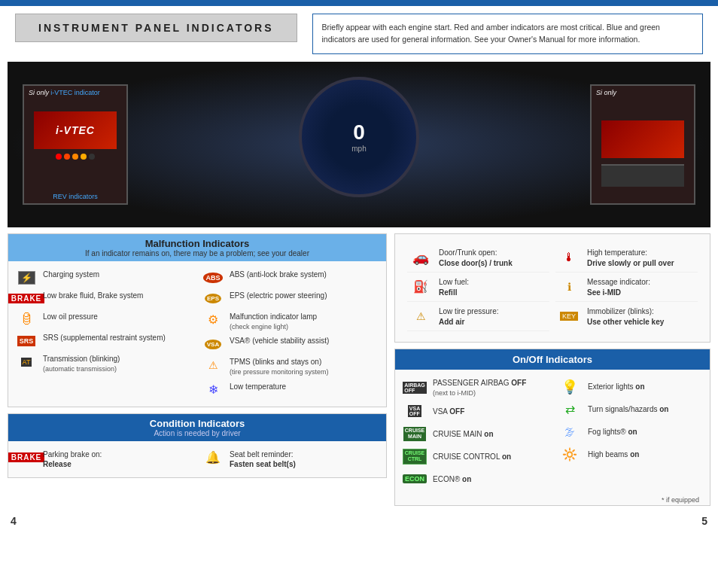  I want to click on indicator-oil: 🛢 Low oil pressure, so click(104, 320).